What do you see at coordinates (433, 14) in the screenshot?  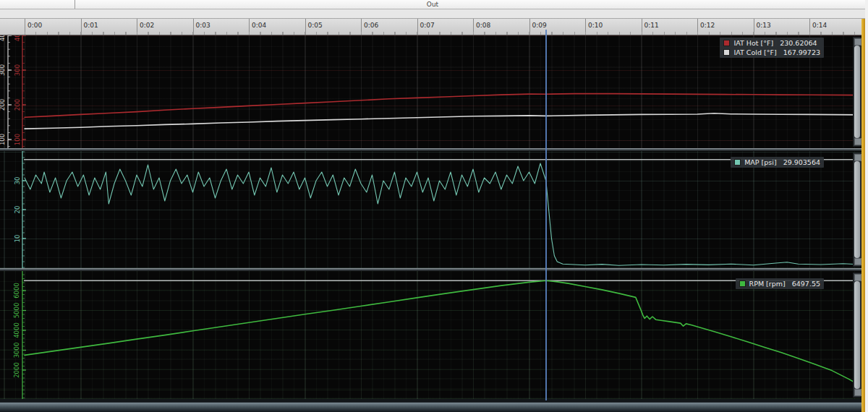 I see `toolbar-strip` at bounding box center [433, 14].